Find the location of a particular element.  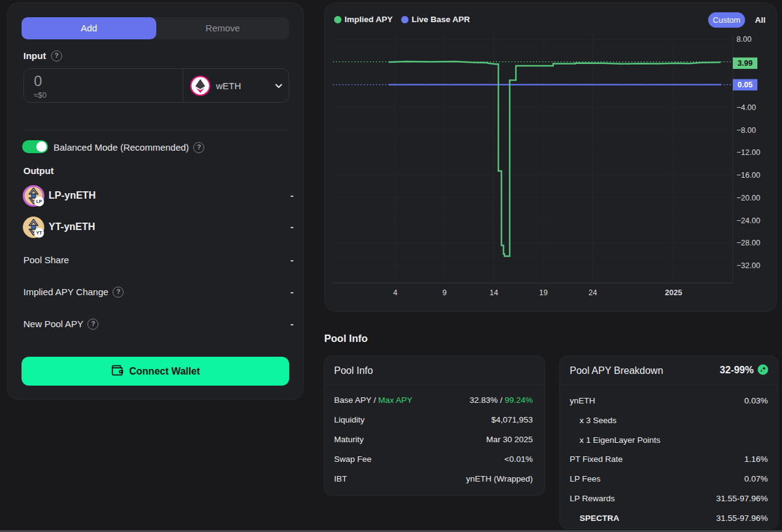

svg-text: 9 is located at coordinates (444, 293).